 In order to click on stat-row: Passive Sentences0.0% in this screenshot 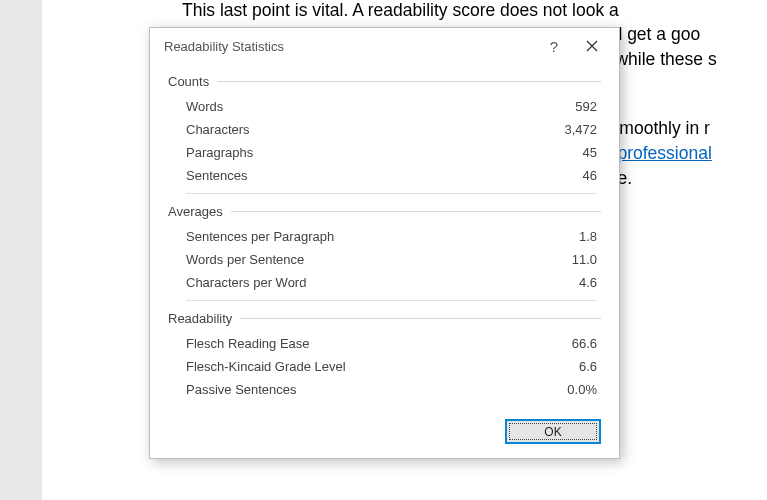, I will do `click(384, 390)`.